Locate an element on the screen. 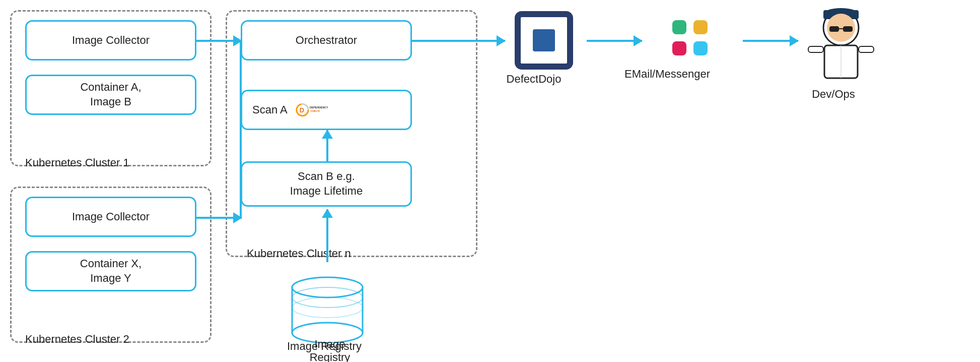  image-registry: Image Registry is located at coordinates (327, 306).